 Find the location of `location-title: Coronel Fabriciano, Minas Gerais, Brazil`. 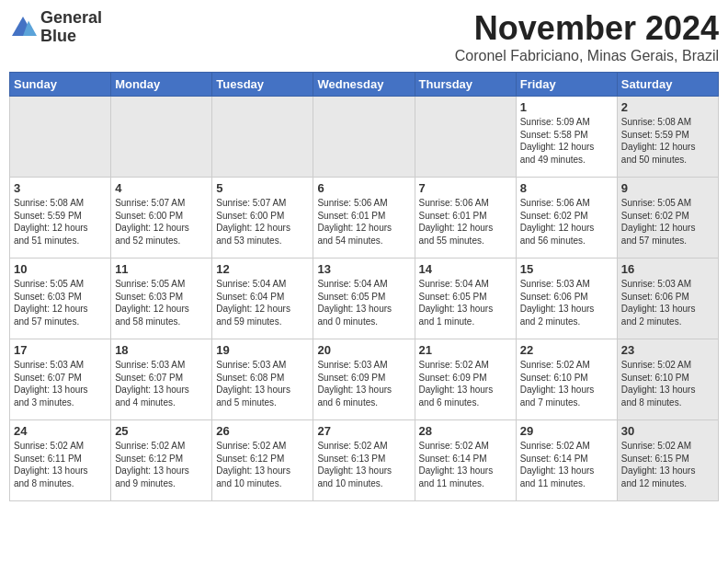

location-title: Coronel Fabriciano, Minas Gerais, Brazil is located at coordinates (586, 56).